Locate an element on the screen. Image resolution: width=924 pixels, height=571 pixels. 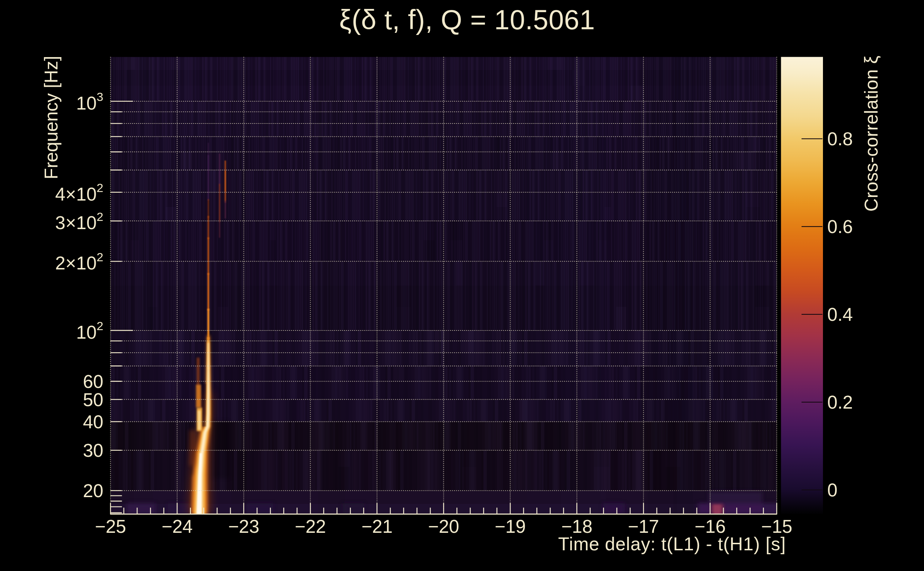
svg-text: 0.2 is located at coordinates (840, 402).